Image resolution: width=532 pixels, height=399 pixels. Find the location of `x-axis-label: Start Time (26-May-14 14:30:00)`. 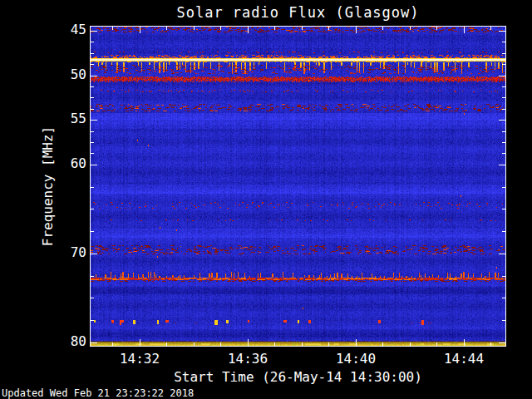

x-axis-label: Start Time (26-May-14 14:30:00) is located at coordinates (298, 377).